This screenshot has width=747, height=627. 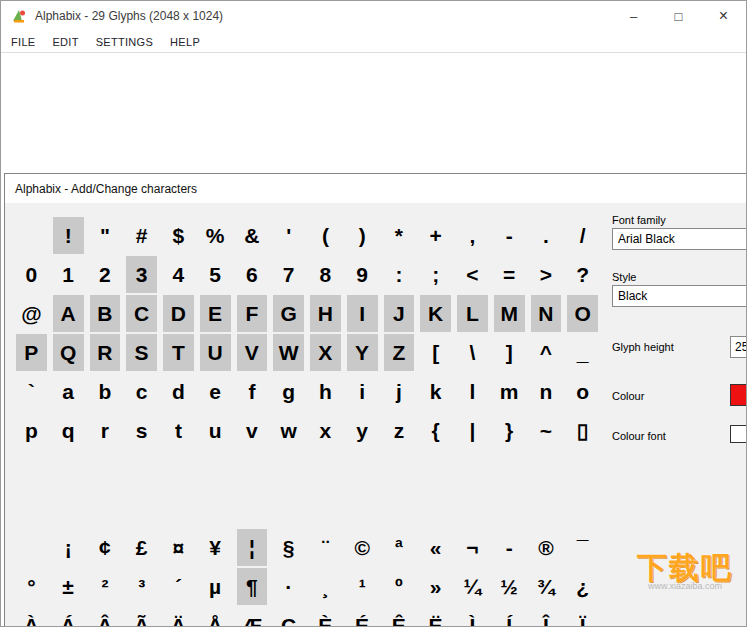 What do you see at coordinates (32, 314) in the screenshot?
I see `glyph-cell: @` at bounding box center [32, 314].